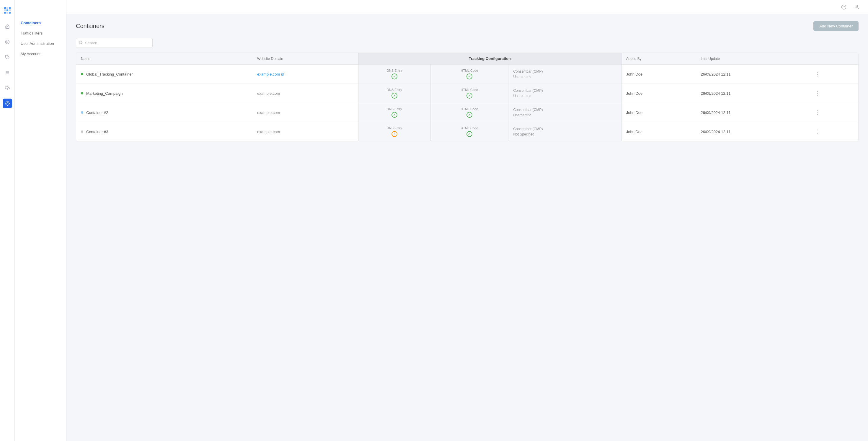 The image size is (868, 441). What do you see at coordinates (271, 74) in the screenshot?
I see `domain-link: example.com` at bounding box center [271, 74].